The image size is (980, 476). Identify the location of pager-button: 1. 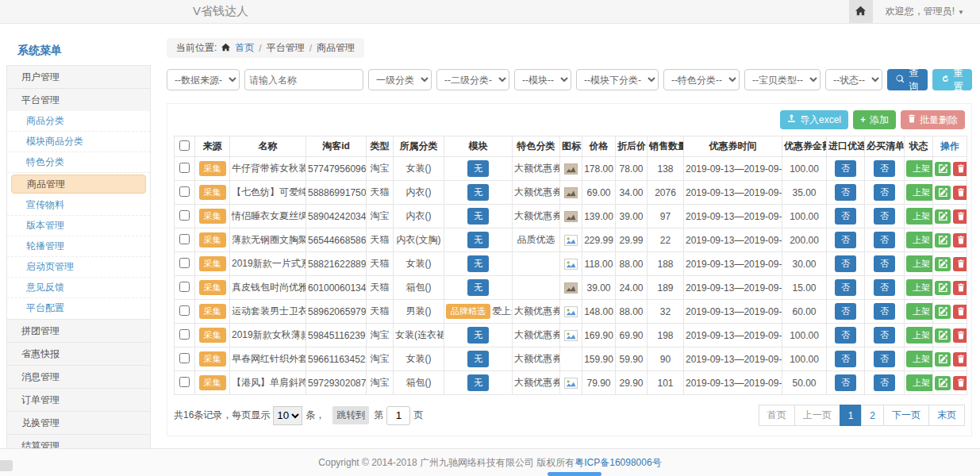
(851, 416).